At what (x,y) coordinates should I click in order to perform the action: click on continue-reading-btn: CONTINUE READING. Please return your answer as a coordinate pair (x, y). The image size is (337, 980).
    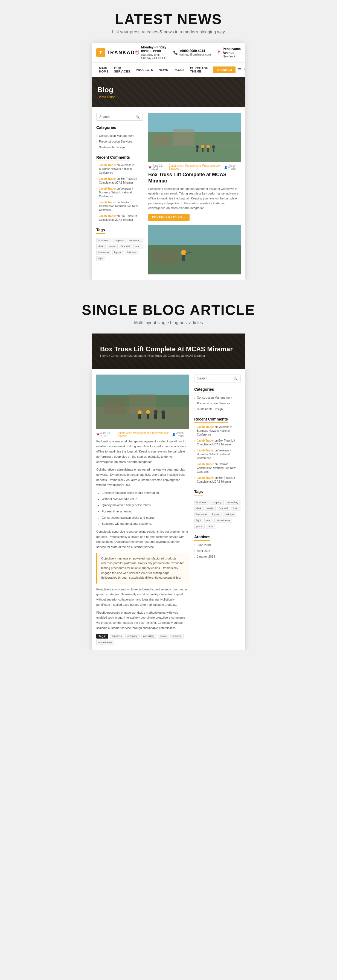
    Looking at the image, I should click on (169, 217).